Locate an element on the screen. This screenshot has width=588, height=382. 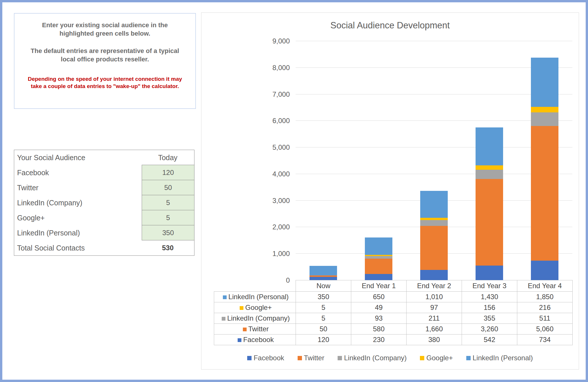
chart-table-row-label: Facebook is located at coordinates (255, 340).